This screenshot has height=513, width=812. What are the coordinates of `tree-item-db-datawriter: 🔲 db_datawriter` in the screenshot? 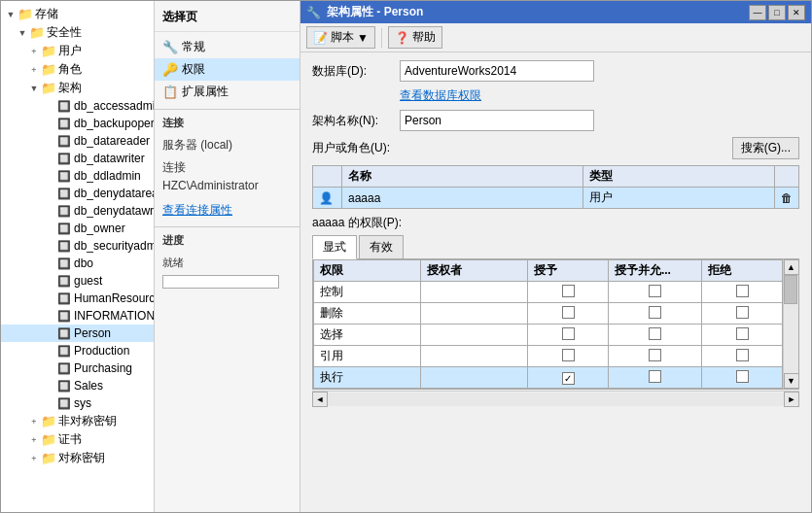 It's located at (78, 158).